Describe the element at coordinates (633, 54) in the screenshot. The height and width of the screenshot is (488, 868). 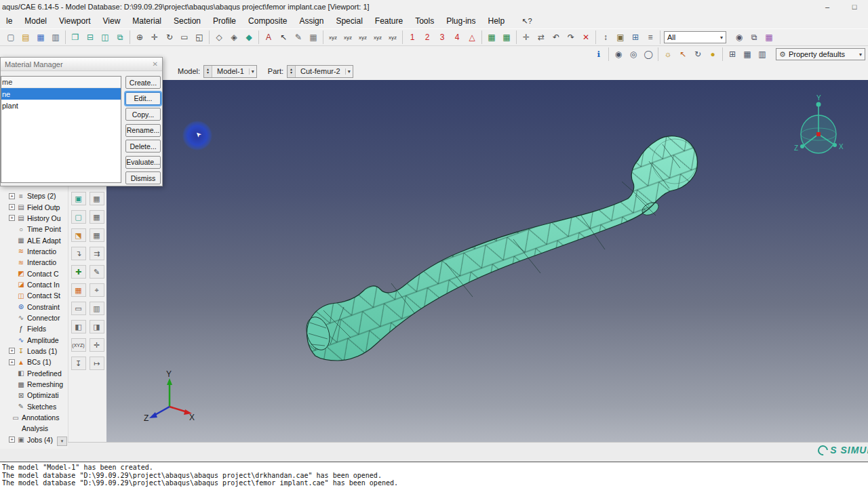
I see `parallel-icon: ◎` at that location.